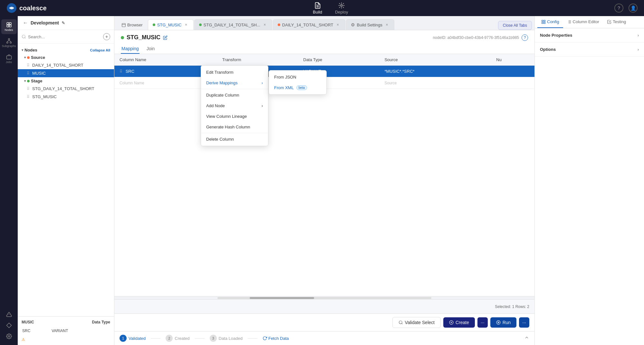 The width and height of the screenshot is (644, 345). Describe the element at coordinates (633, 8) in the screenshot. I see `user-avatar: 👤` at that location.